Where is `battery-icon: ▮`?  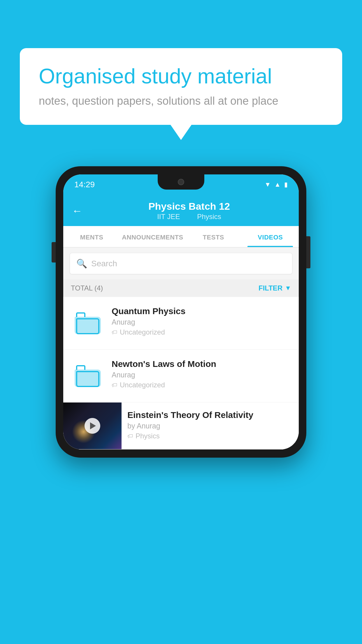
battery-icon: ▮ is located at coordinates (286, 185).